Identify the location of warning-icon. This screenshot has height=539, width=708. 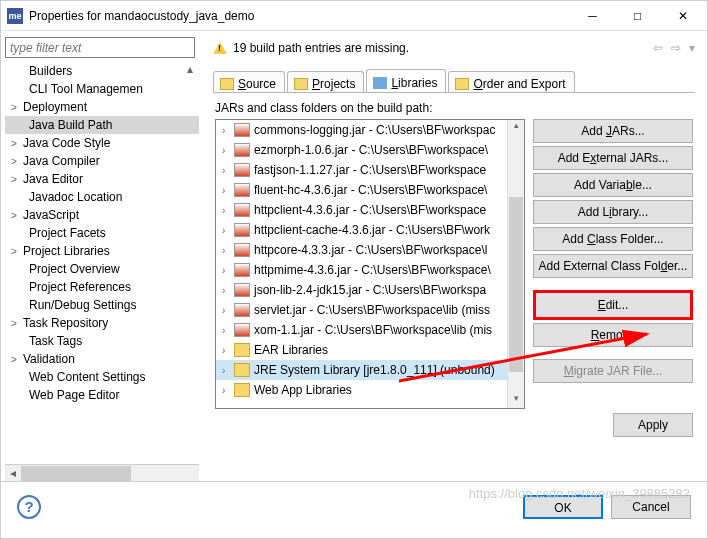
(220, 48).